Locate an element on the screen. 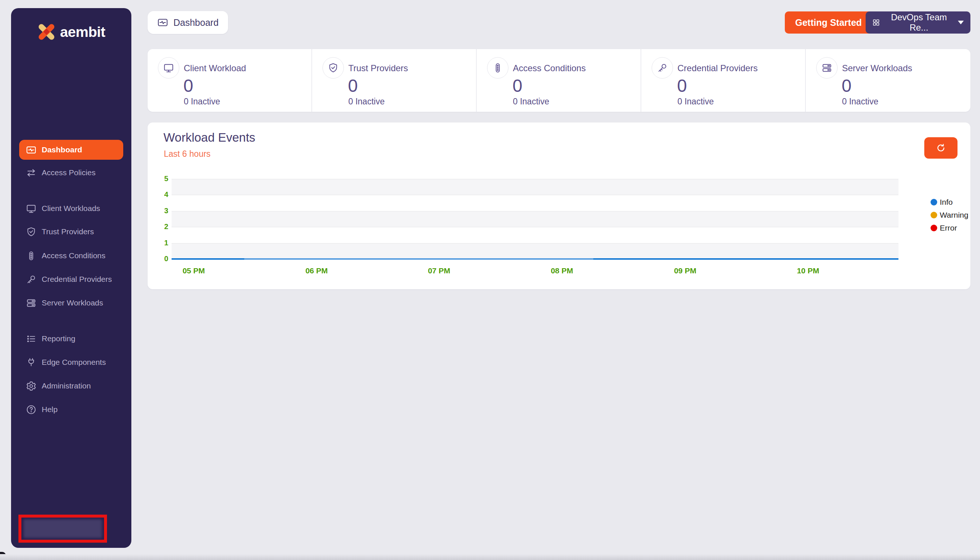 This screenshot has height=560, width=980. stat-card-access-conditions: Access Conditions 0 0 Inactive is located at coordinates (559, 81).